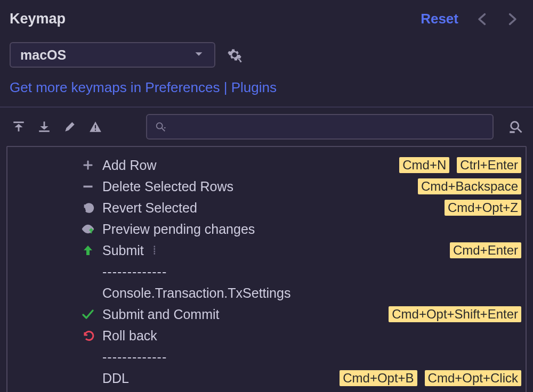 The height and width of the screenshot is (392, 533). What do you see at coordinates (439, 19) in the screenshot?
I see `reset-button: Reset` at bounding box center [439, 19].